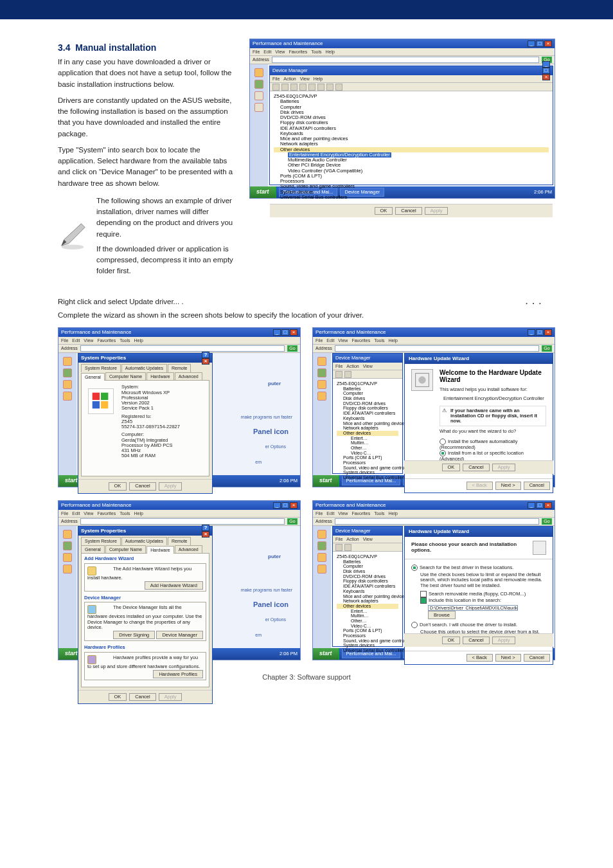 Image resolution: width=613 pixels, height=868 pixels. What do you see at coordinates (473, 608) in the screenshot?
I see `driver-path-input: D:\Drivers\Driver_Chipset\AMD\XILCN\audi…` at bounding box center [473, 608].